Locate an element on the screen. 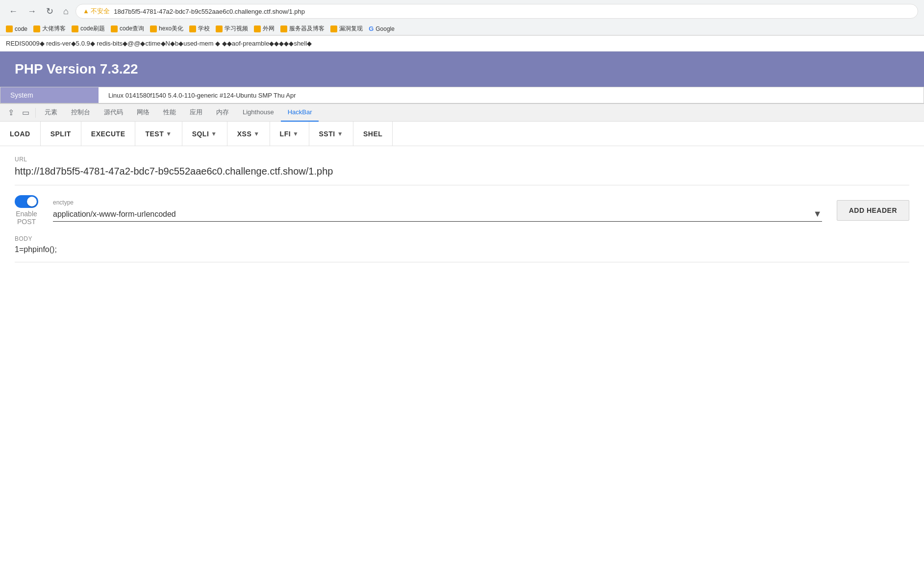 Image resolution: width=924 pixels, height=586 pixels. bookmark-label: Google is located at coordinates (385, 29).